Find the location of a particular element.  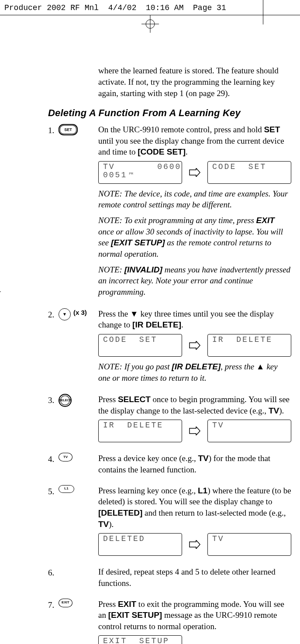

step-text: On the URC-9910 remote control, press an… is located at coordinates (195, 141).